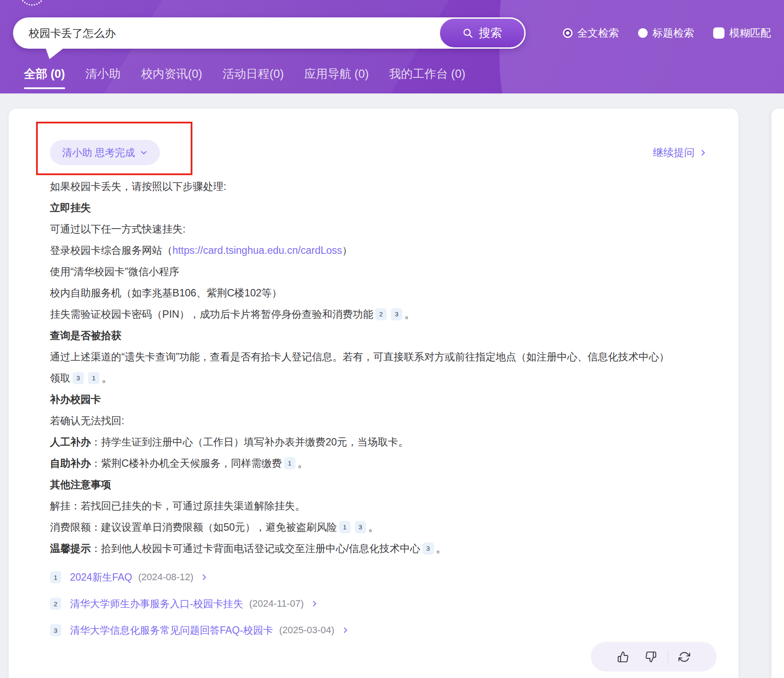 Image resolution: width=784 pixels, height=678 pixels. Describe the element at coordinates (60, 378) in the screenshot. I see `body-text: 领取` at that location.